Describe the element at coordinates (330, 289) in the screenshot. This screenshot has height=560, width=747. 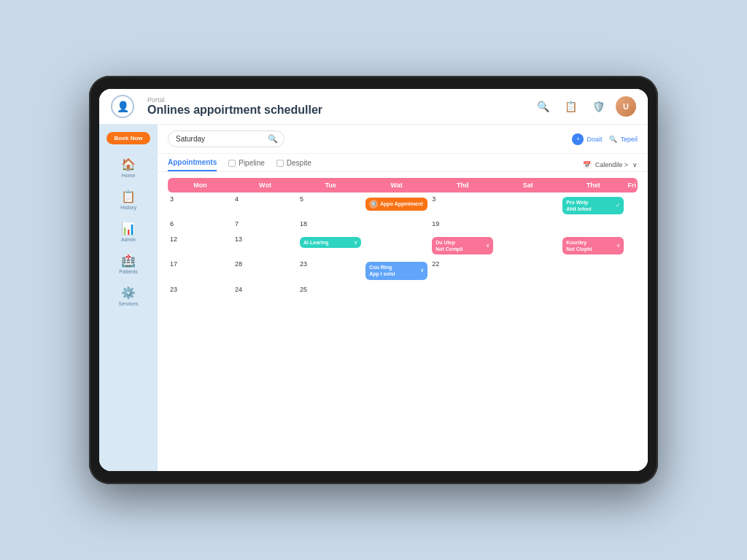
I see `date-number: 25` at that location.